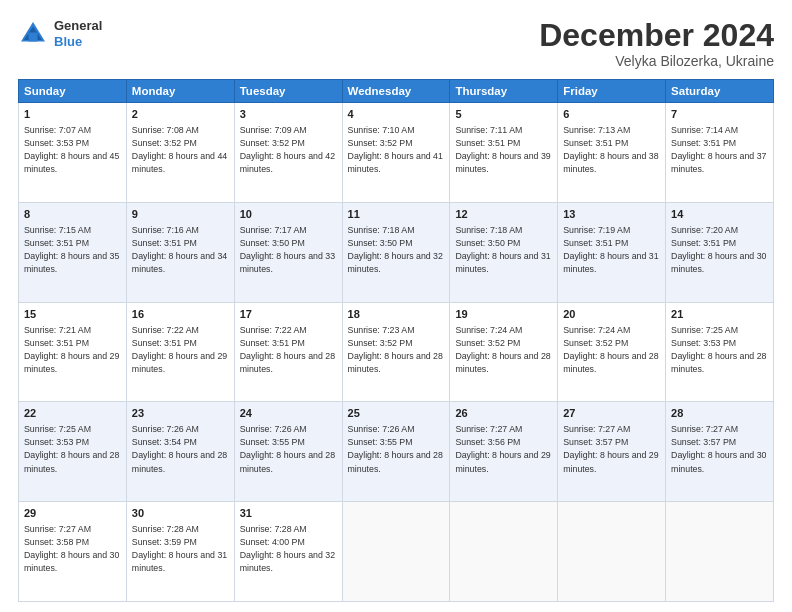 The image size is (792, 612). What do you see at coordinates (720, 352) in the screenshot?
I see `calendar-cell: 21Sunrise: 7:25 AMSunset: 3:53 PMDayligh…` at bounding box center [720, 352].